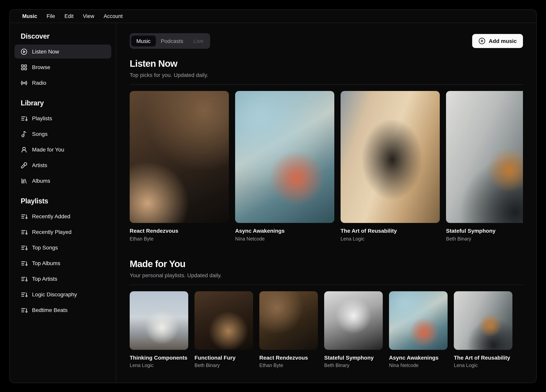  Describe the element at coordinates (51, 16) in the screenshot. I see `menu-item-file: File` at that location.